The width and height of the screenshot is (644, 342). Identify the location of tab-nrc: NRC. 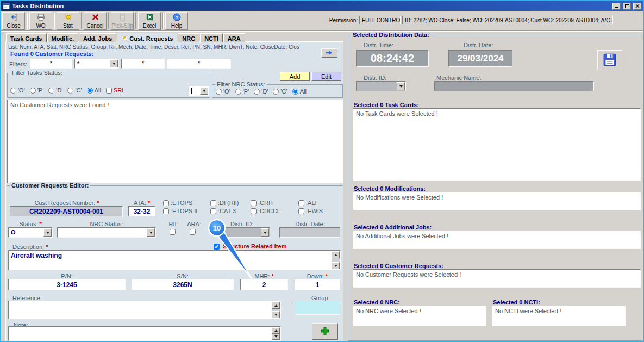
(189, 38).